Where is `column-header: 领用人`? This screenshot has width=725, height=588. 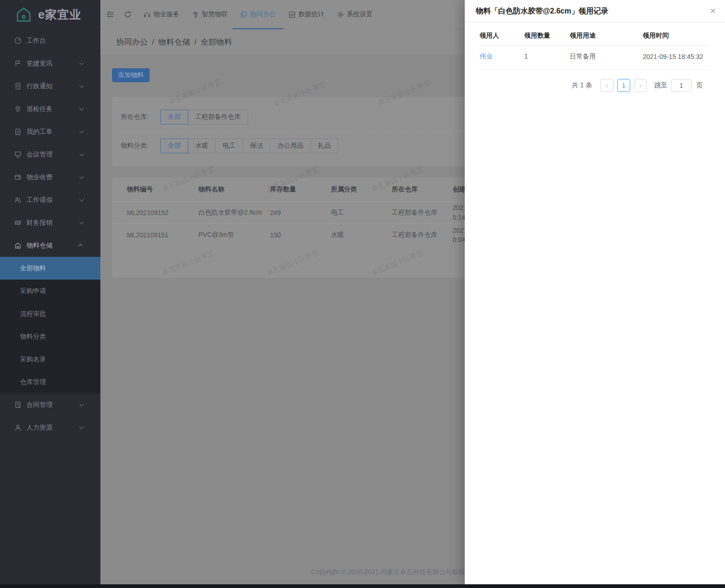
column-header: 领用人 is located at coordinates (502, 36).